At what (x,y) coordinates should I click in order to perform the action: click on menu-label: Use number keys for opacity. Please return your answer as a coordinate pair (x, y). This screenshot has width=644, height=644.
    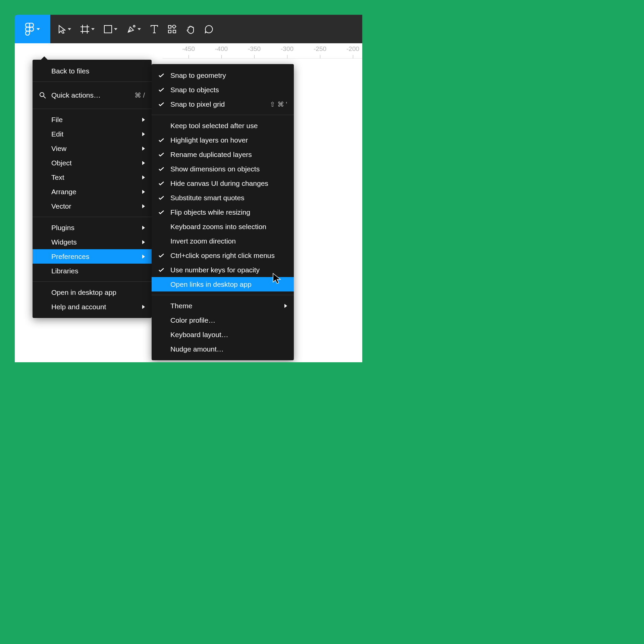
    Looking at the image, I should click on (229, 270).